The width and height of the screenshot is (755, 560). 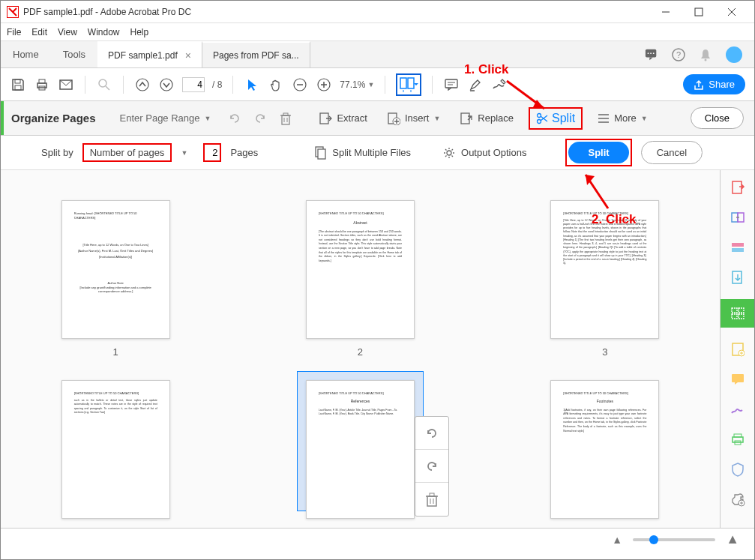 What do you see at coordinates (276, 85) in the screenshot?
I see `hand-icon` at bounding box center [276, 85].